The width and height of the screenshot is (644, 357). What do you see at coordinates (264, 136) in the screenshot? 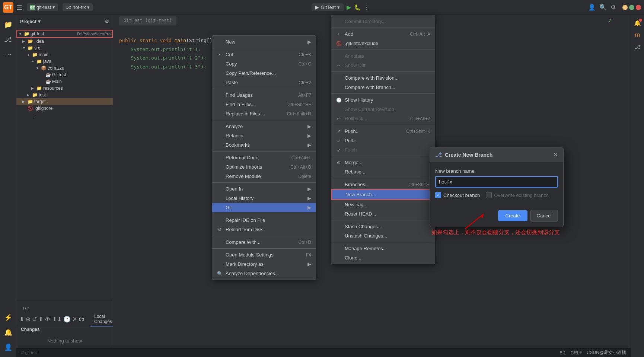
I see `menu-item-refactor: Refactor ▶` at bounding box center [264, 136].